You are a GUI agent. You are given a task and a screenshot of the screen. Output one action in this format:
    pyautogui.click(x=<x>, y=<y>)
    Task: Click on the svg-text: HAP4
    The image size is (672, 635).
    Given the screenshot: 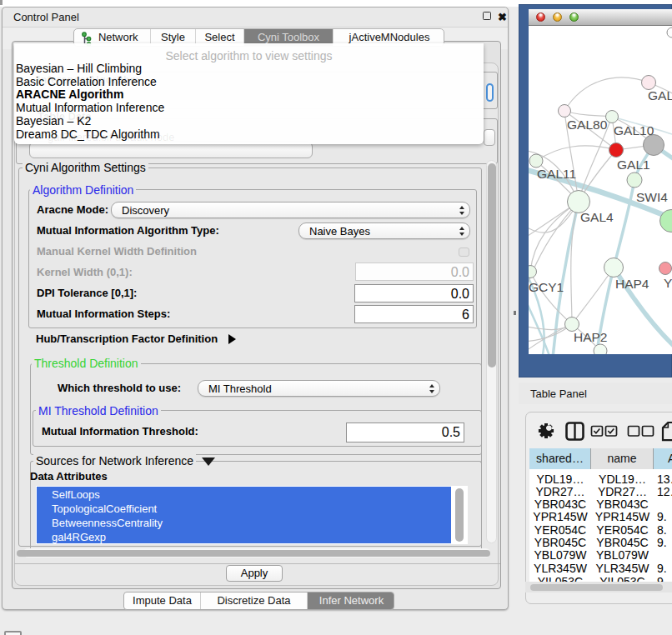 What is the action you would take?
    pyautogui.click(x=632, y=283)
    